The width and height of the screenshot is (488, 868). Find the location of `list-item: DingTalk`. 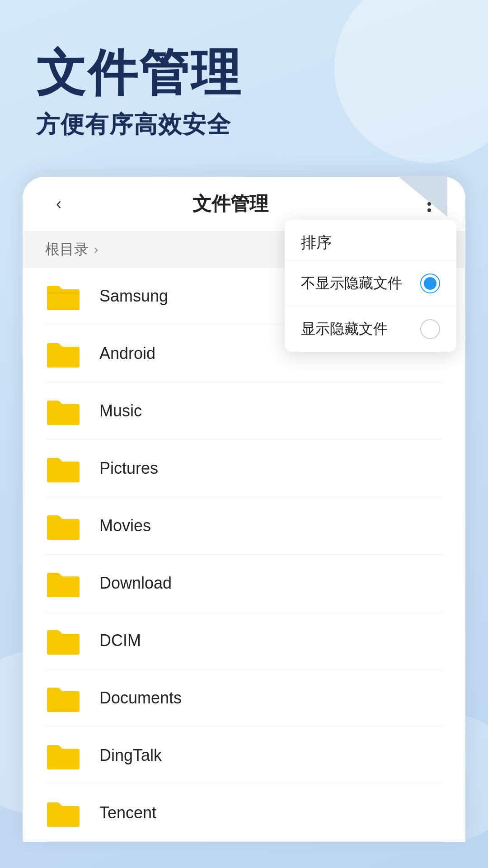

list-item: DingTalk is located at coordinates (244, 756).